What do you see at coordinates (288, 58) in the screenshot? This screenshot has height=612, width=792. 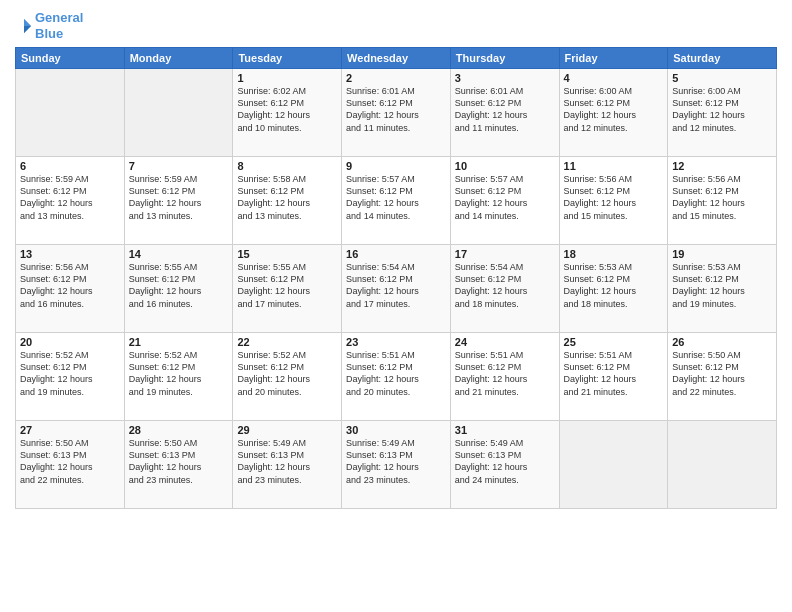 I see `weekday-header-tuesday: Tuesday` at bounding box center [288, 58].